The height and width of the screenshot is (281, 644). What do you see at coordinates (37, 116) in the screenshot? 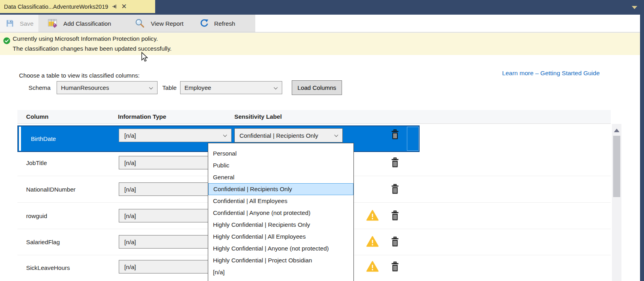
I see `header-column: Column` at bounding box center [37, 116].